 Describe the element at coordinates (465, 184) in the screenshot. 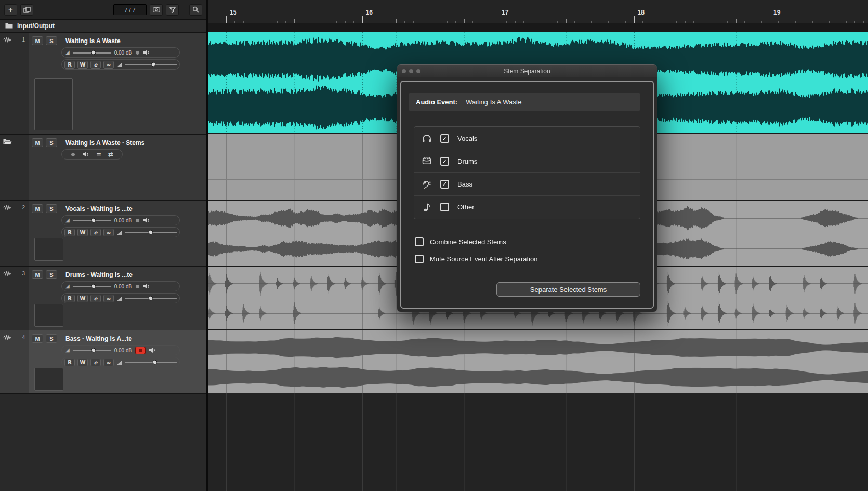

I see `stem-label: Bass` at that location.